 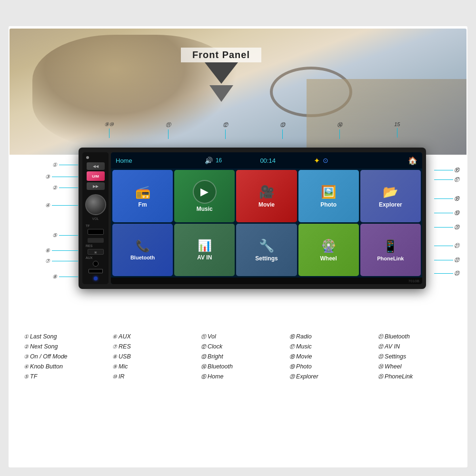 I want to click on legend-text-25: PhoneLink, so click(x=399, y=377).